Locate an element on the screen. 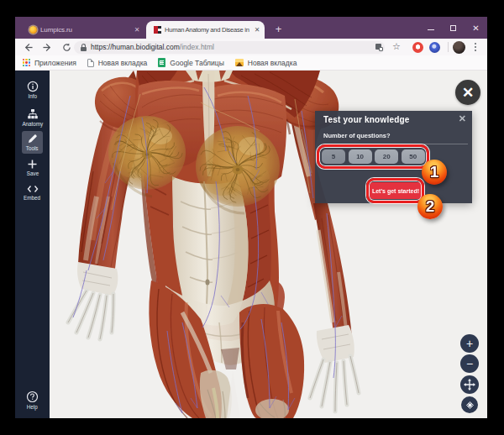  browser-toolbar: https://human.biodigital.com/index.html … is located at coordinates (251, 47).